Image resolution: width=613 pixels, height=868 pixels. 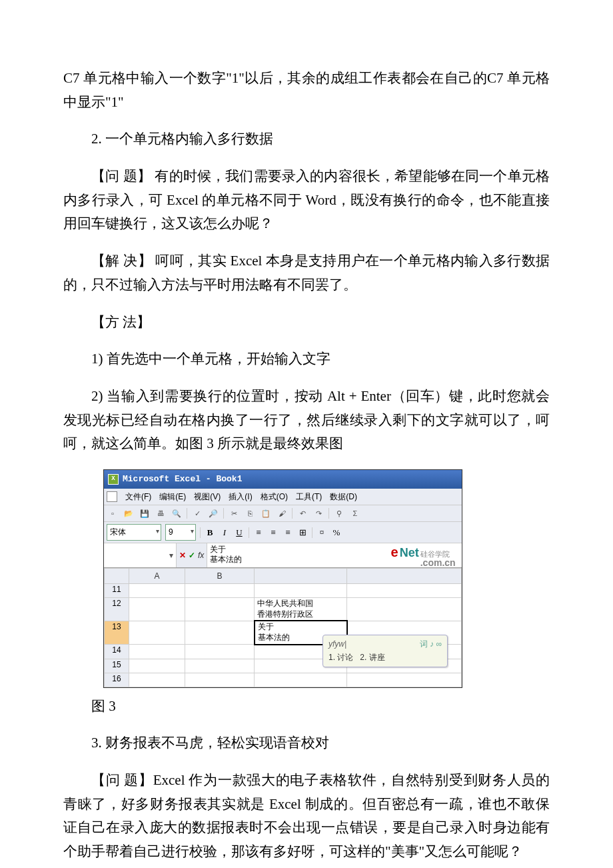 What do you see at coordinates (303, 533) in the screenshot?
I see `merge-icon: ⊞` at bounding box center [303, 533].